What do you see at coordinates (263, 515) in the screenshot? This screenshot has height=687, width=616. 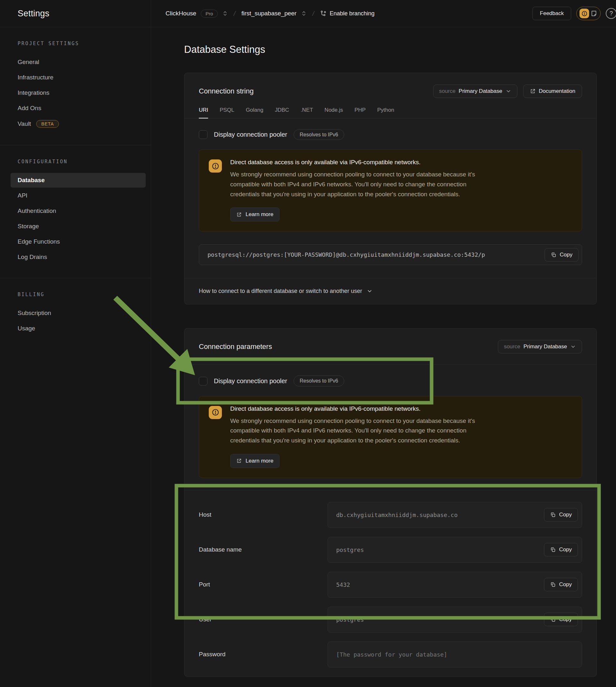 I see `param-label: Host` at bounding box center [263, 515].